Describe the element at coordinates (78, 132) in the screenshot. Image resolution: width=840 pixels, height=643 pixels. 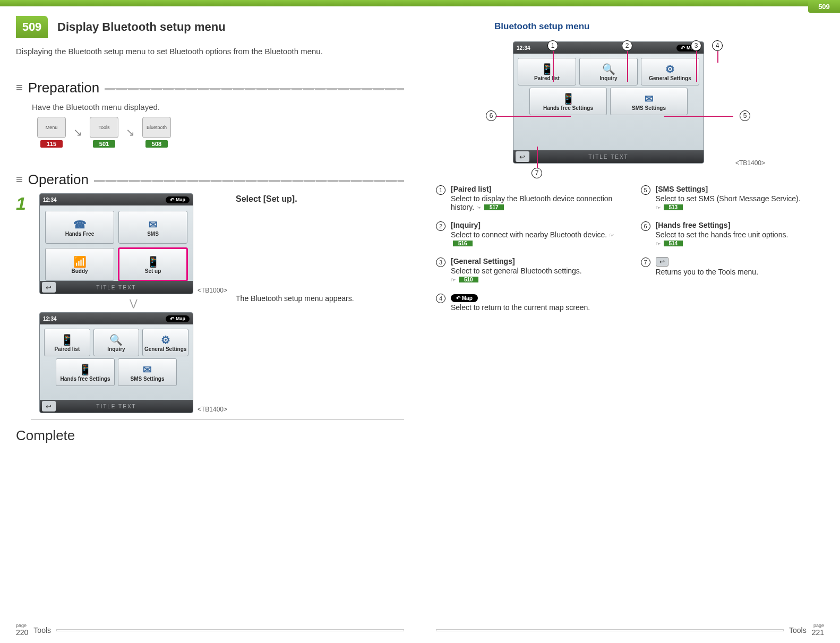
I see `path-arrow-icon: ↘` at that location.